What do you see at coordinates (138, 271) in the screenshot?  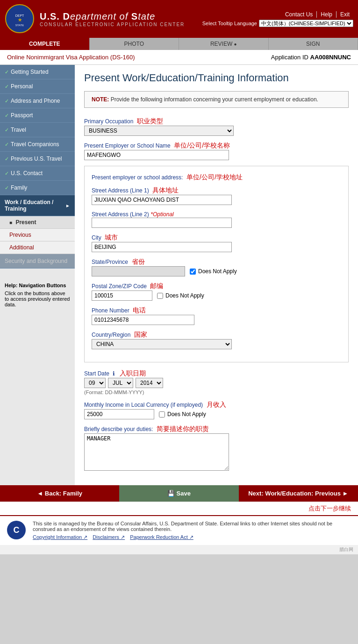 I see `state-input` at bounding box center [138, 271].